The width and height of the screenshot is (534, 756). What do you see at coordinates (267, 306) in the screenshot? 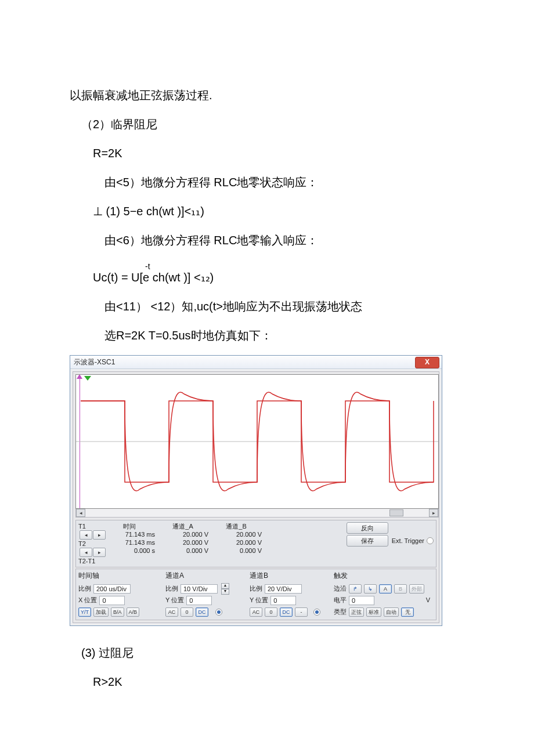
I see `paragraph: 由<11） <12）知,uc(t>地响应为不出现振荡地状态` at bounding box center [267, 306].